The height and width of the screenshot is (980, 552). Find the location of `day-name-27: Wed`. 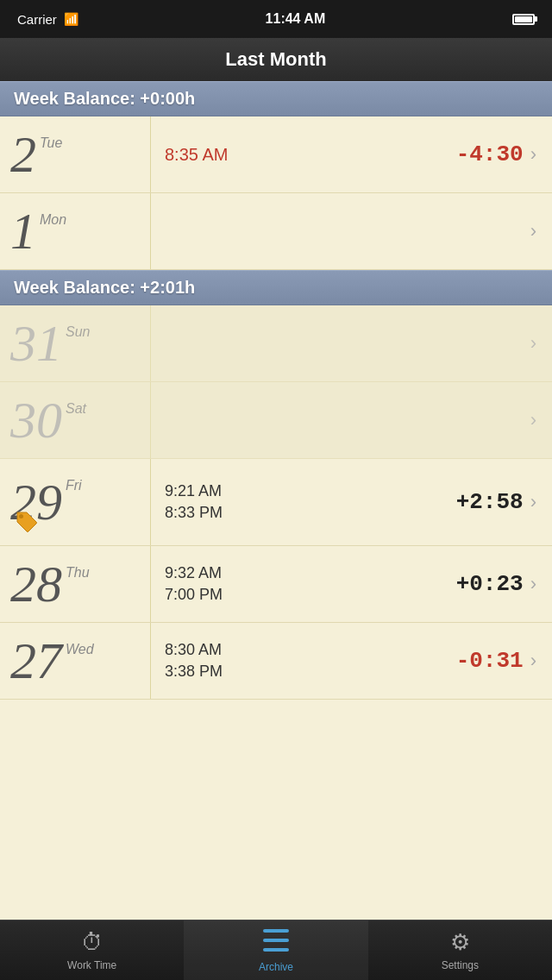

day-name-27: Wed is located at coordinates (79, 644).